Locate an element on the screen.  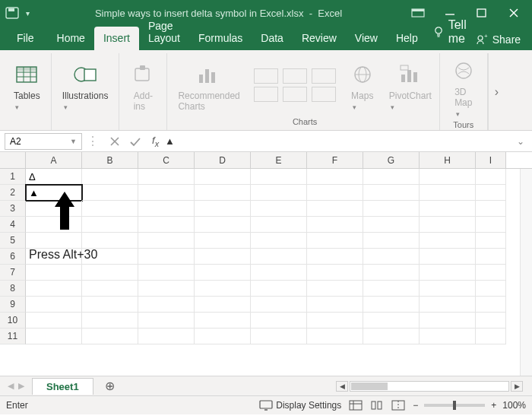
sheet-tab-active: Sheet1 is located at coordinates (62, 386).